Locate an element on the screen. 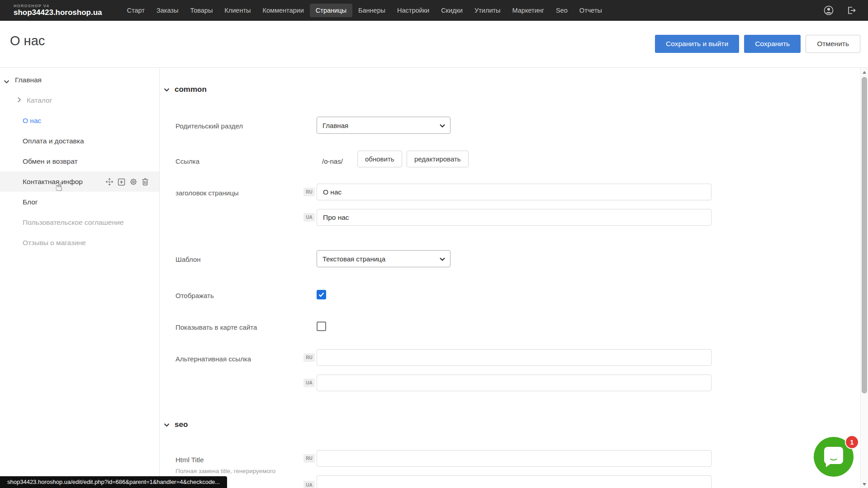 The height and width of the screenshot is (488, 868). template-label: Шаблон is located at coordinates (188, 260).